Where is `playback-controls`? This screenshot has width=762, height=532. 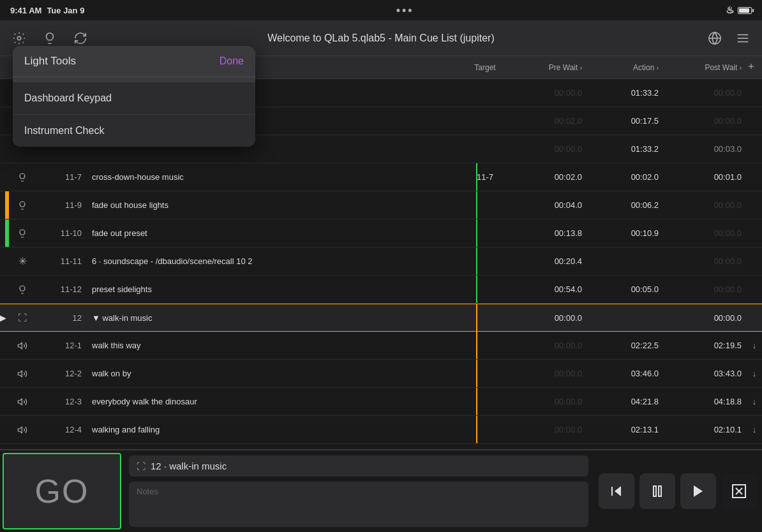
playback-controls is located at coordinates (678, 491).